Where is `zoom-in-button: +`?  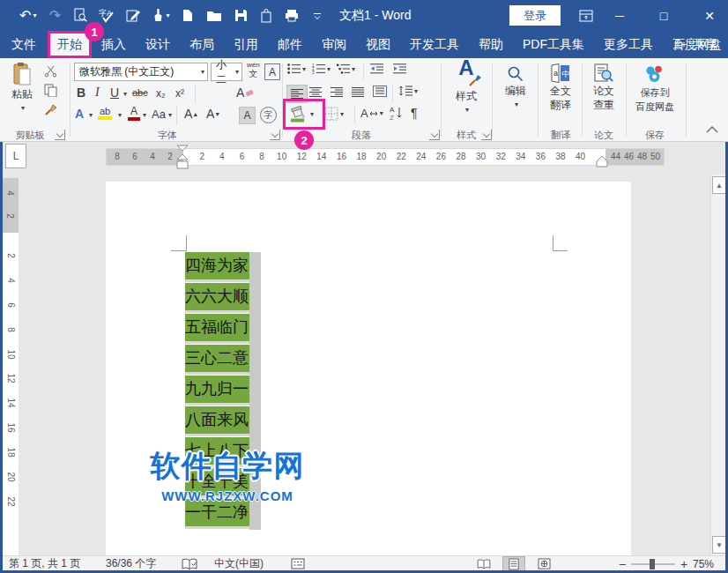
zoom-in-button: + is located at coordinates (684, 564).